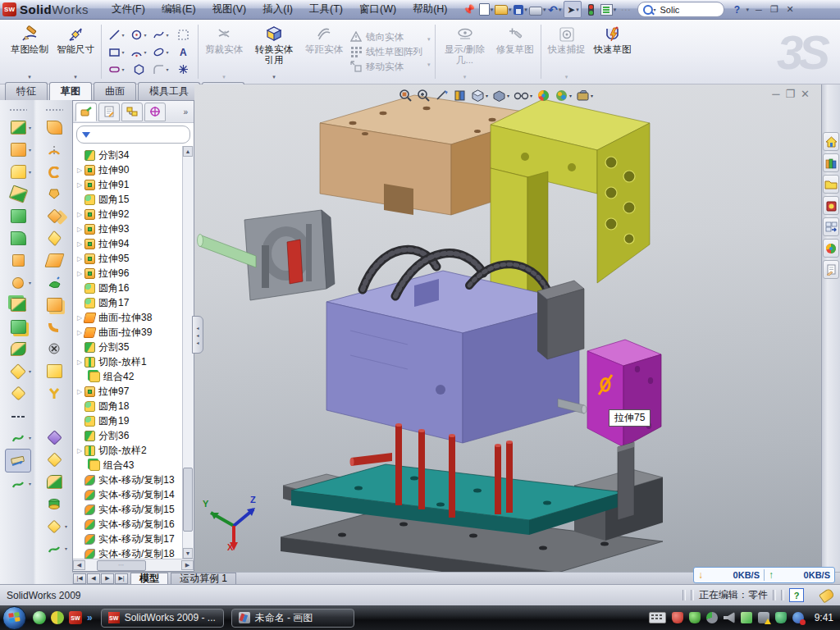 This screenshot has height=630, width=840. I want to click on sketch-fillet-tool: ▾, so click(161, 69).